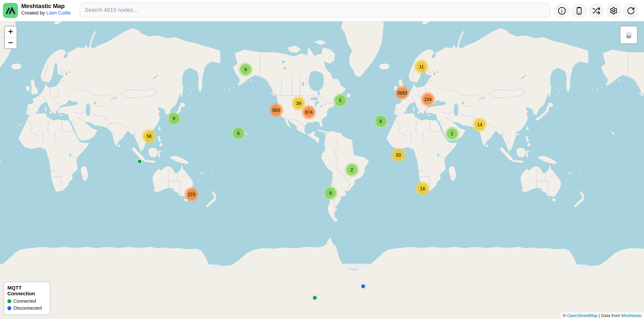 The width and height of the screenshot is (644, 319). Describe the element at coordinates (480, 125) in the screenshot. I see `cluster-marker: 14` at that location.